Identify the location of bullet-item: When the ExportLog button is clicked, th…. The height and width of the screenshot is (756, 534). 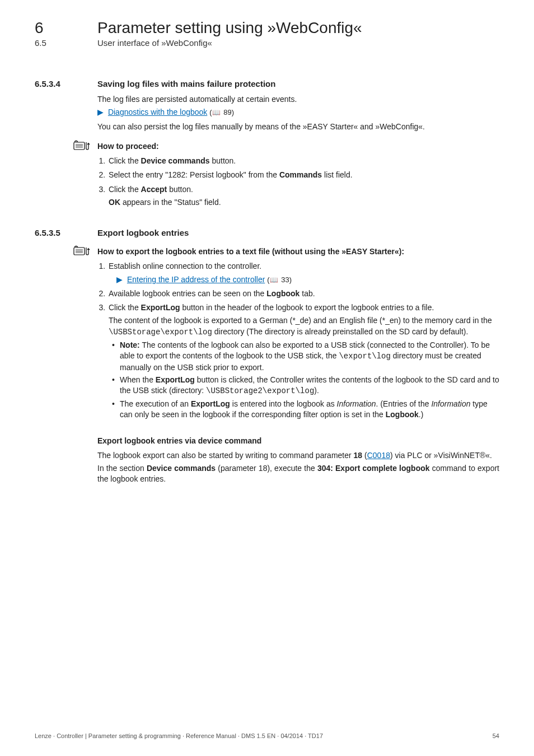
(306, 386).